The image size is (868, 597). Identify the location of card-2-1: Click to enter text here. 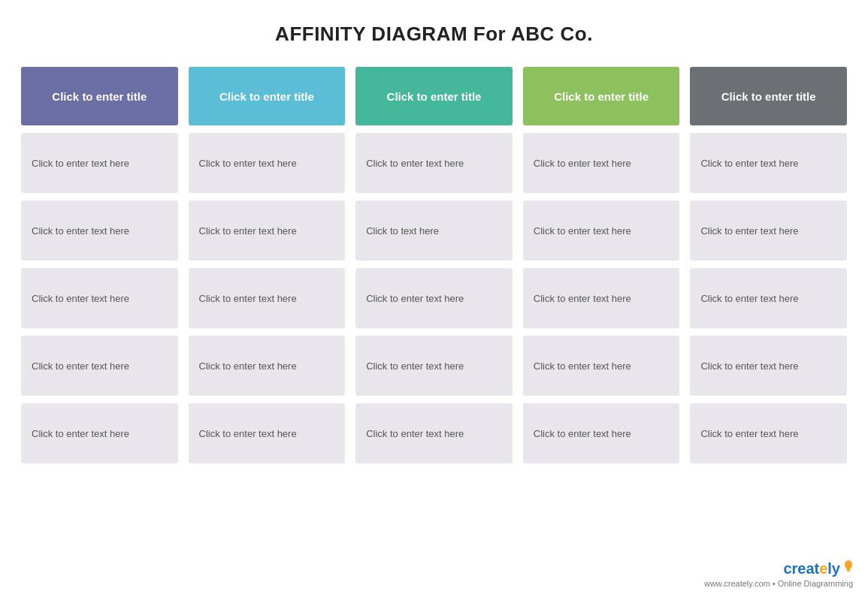
(268, 163).